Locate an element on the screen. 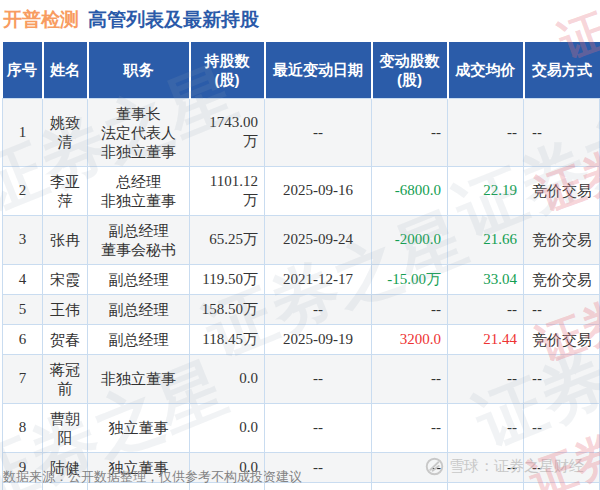 The image size is (600, 490). cell-no: 5 is located at coordinates (23, 309).